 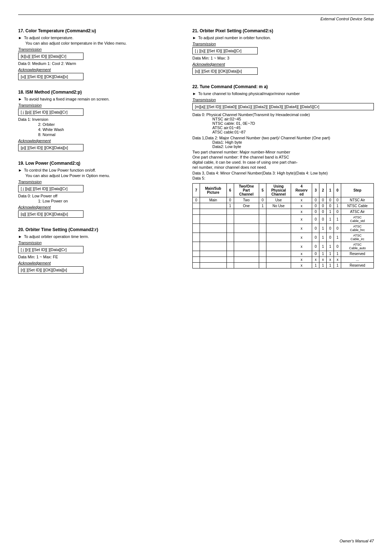 What do you see at coordinates (98, 263) in the screenshot?
I see `section-20-ack-label: Acknowledgement` at bounding box center [98, 263].